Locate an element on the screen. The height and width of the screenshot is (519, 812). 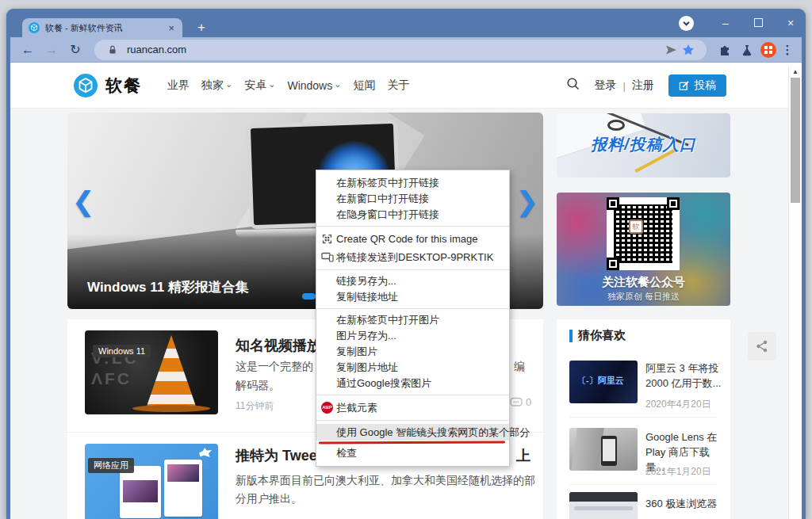
menu-item-copy-image: 复制图片 is located at coordinates (412, 352).